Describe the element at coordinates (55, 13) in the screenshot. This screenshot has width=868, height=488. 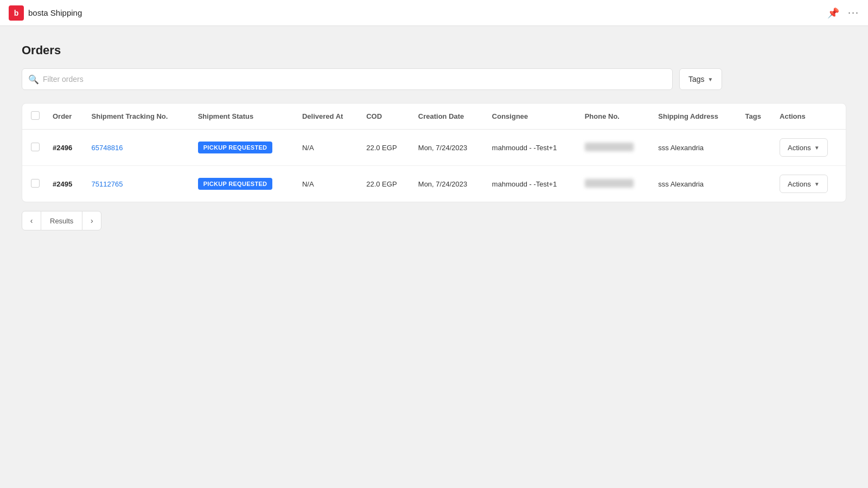
I see `app-title: bosta Shipping` at that location.